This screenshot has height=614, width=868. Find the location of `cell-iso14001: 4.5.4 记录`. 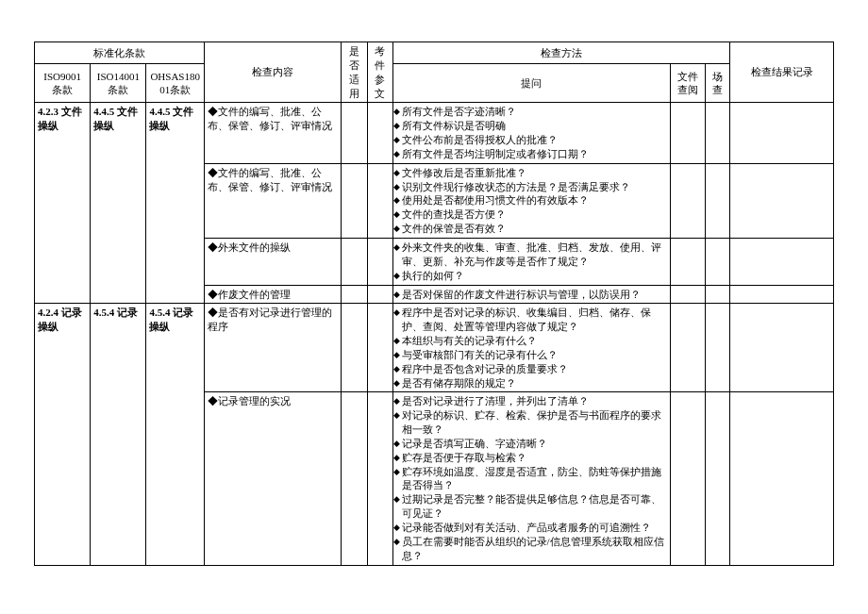

cell-iso14001: 4.5.4 记录 is located at coordinates (119, 434).